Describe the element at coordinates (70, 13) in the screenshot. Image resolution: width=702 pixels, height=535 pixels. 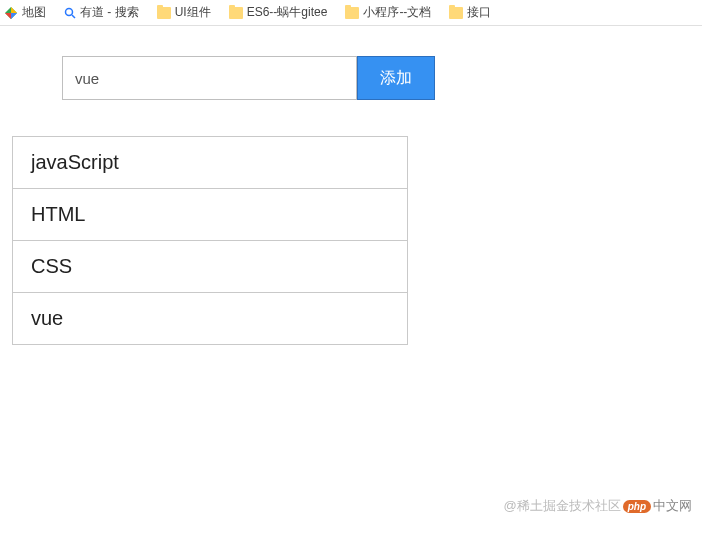
I see `search-icon` at that location.